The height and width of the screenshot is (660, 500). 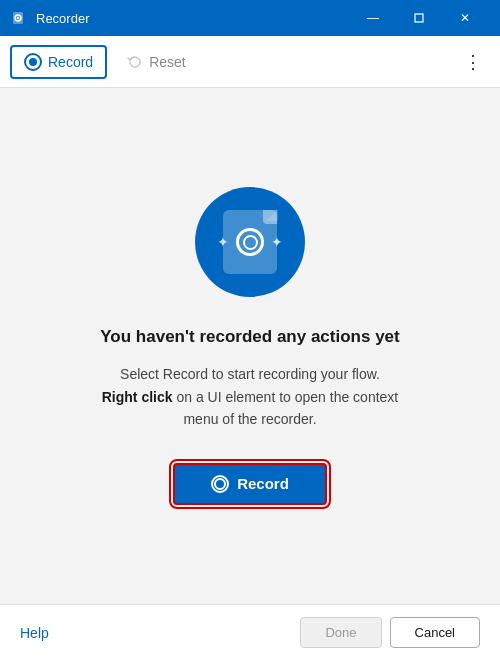 I want to click on empty-state-description: Select Record to start recording your fl…, so click(x=250, y=396).